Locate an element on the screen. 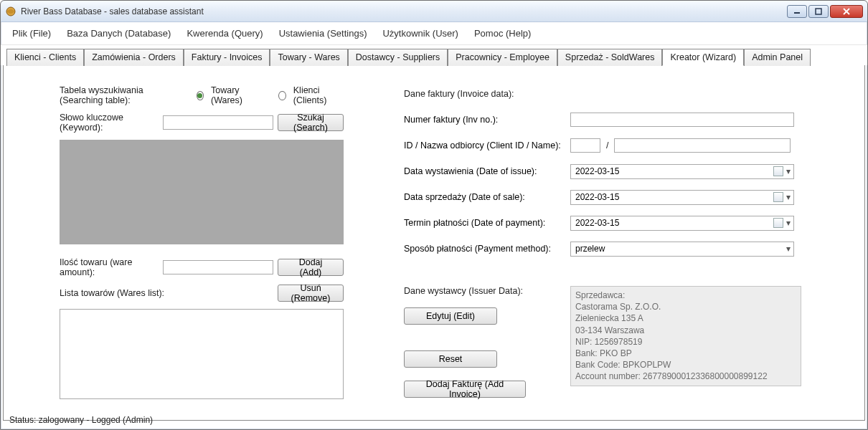 The height and width of the screenshot is (430, 868). menu-query: Kwerenda (Query) is located at coordinates (225, 33).